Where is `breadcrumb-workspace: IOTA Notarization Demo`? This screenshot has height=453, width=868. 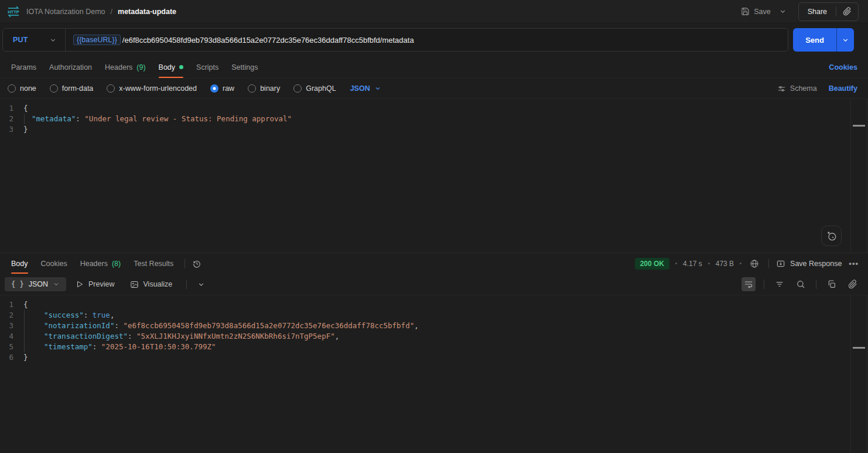 breadcrumb-workspace: IOTA Notarization Demo is located at coordinates (66, 12).